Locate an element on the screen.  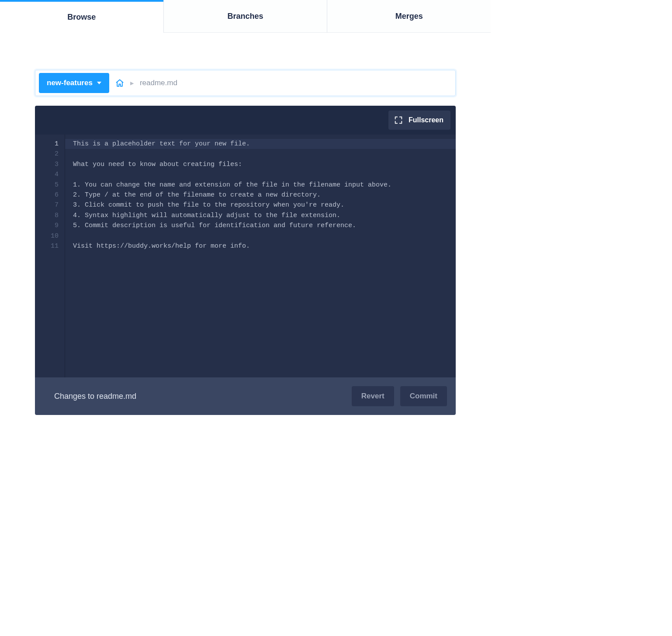
line-gutter: 1 2 3 4 5 6 7 8 9 10 11 is located at coordinates (50, 256).